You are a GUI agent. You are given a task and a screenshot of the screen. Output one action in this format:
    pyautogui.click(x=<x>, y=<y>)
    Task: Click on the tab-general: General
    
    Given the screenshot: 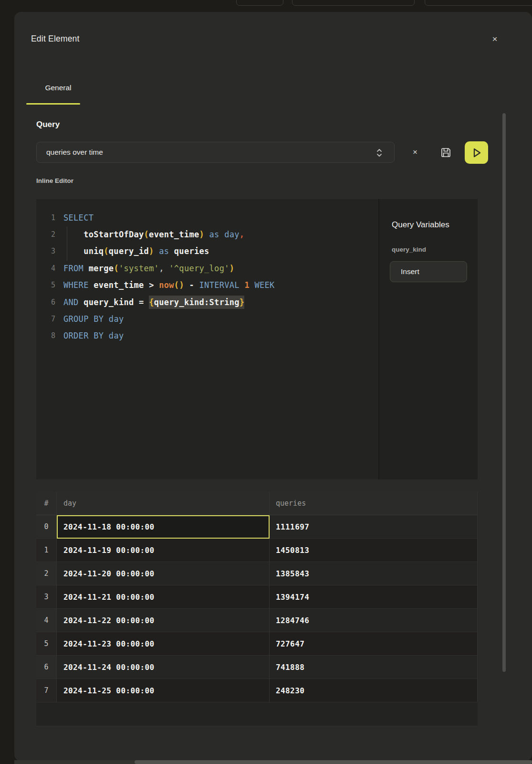 What is the action you would take?
    pyautogui.click(x=58, y=88)
    